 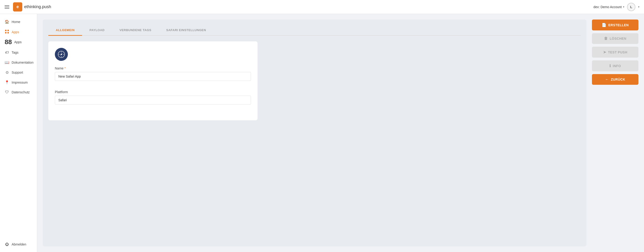 What do you see at coordinates (20, 92) in the screenshot?
I see `sidebar-label-datenschutz: Datenschutz` at bounding box center [20, 92].